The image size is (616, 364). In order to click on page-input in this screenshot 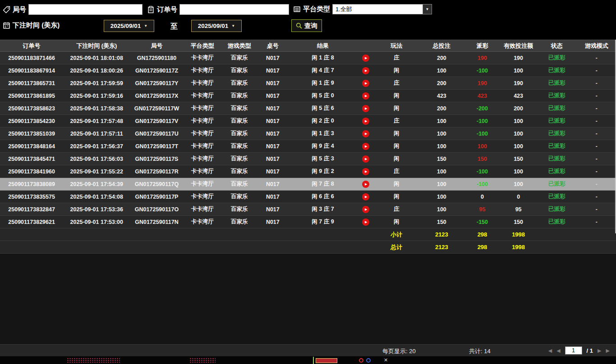, I will do `click(574, 350)`.